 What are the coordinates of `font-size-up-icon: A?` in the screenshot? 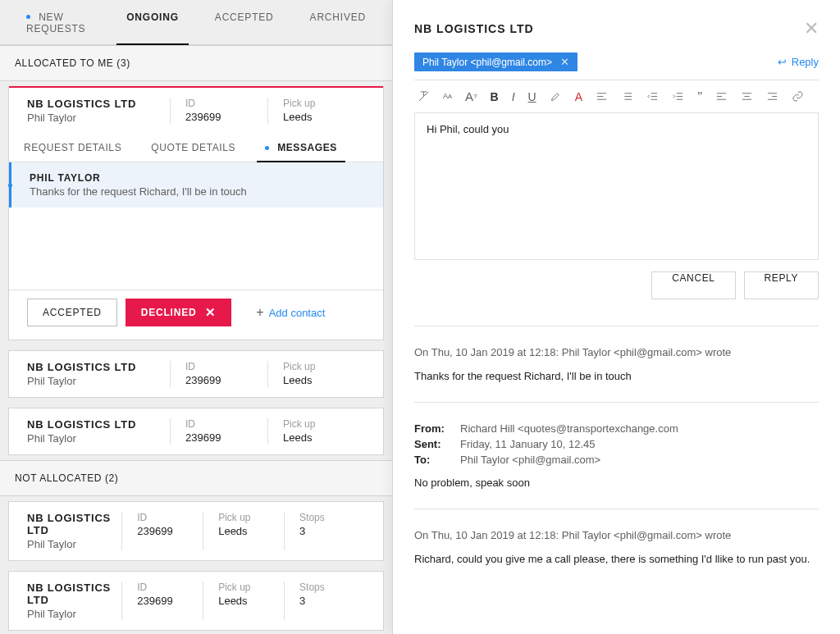 It's located at (471, 97).